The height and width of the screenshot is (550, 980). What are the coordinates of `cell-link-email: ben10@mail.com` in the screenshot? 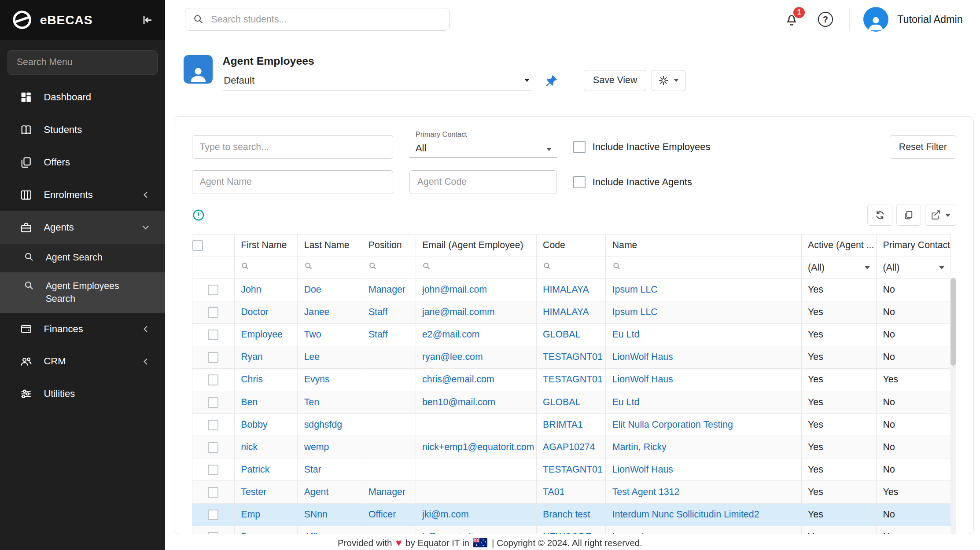 It's located at (459, 402).